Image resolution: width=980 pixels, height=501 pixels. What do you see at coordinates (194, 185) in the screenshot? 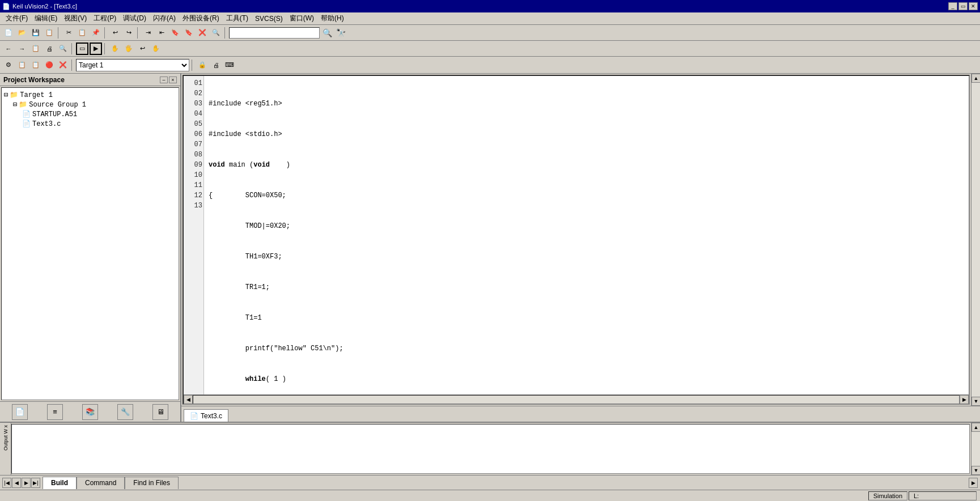
I see `ln-11: 11` at bounding box center [194, 185].